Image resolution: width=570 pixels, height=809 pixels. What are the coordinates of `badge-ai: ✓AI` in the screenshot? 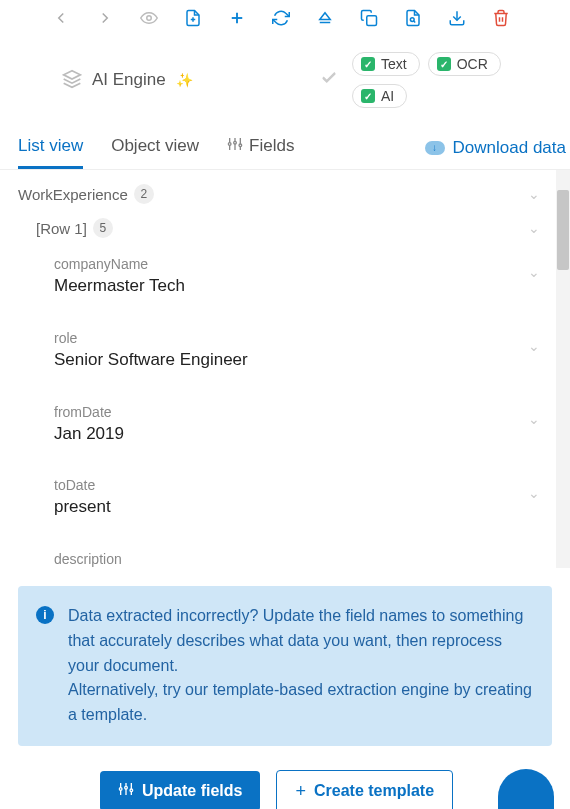 It's located at (380, 96).